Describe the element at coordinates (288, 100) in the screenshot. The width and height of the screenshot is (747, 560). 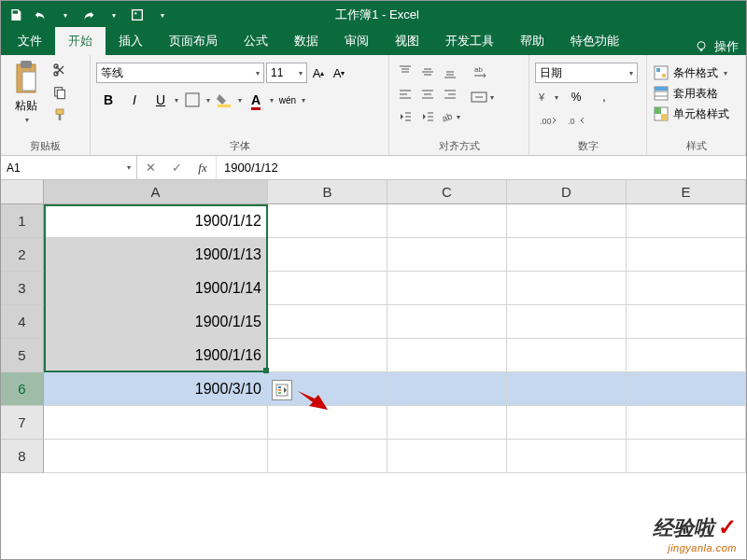
I see `phonetic-button: wén` at that location.